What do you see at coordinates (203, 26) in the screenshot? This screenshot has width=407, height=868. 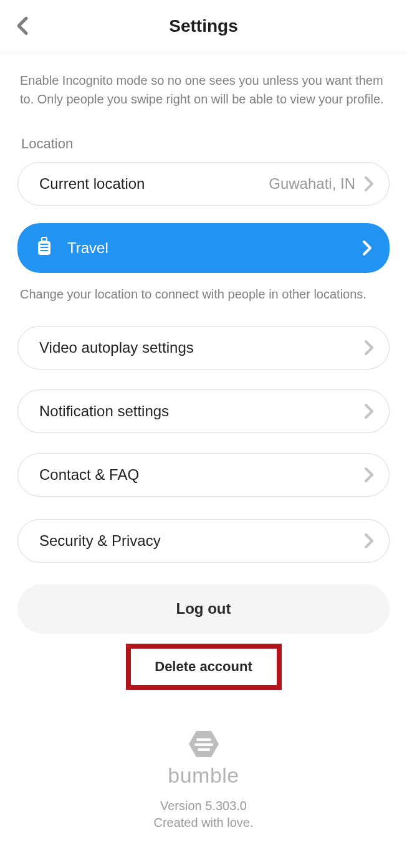 I see `header-bar: Settings` at bounding box center [203, 26].